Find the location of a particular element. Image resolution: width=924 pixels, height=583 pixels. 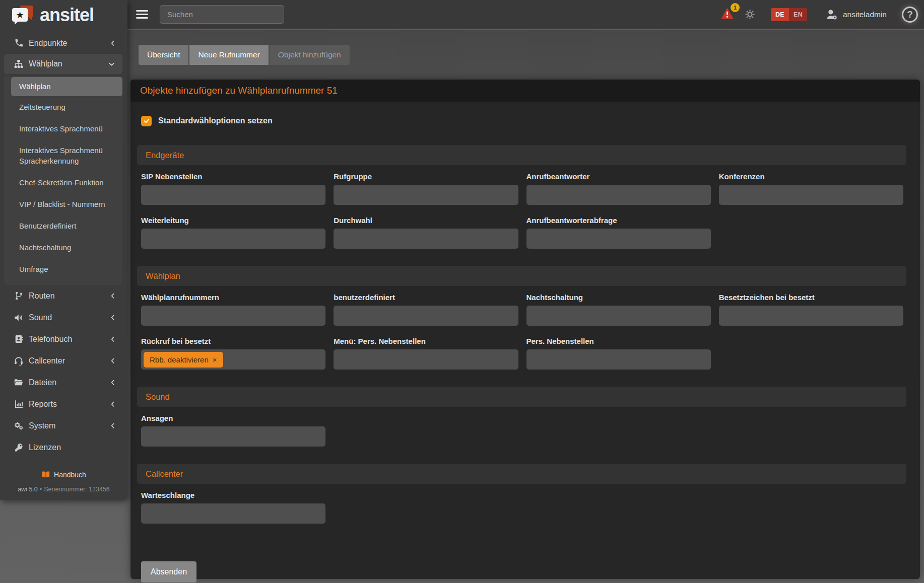

field-input-pers-nebenstellen is located at coordinates (619, 359).